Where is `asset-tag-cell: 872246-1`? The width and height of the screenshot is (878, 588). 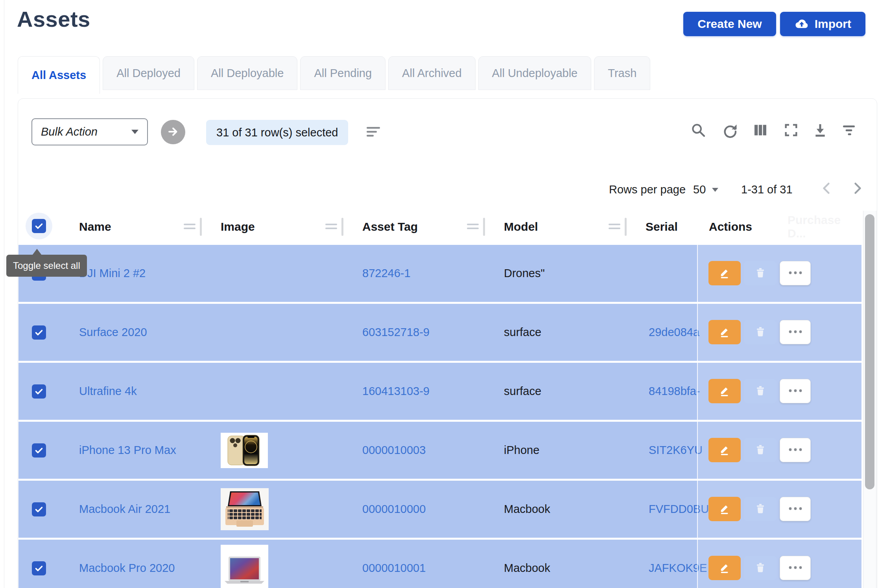 asset-tag-cell: 872246-1 is located at coordinates (432, 274).